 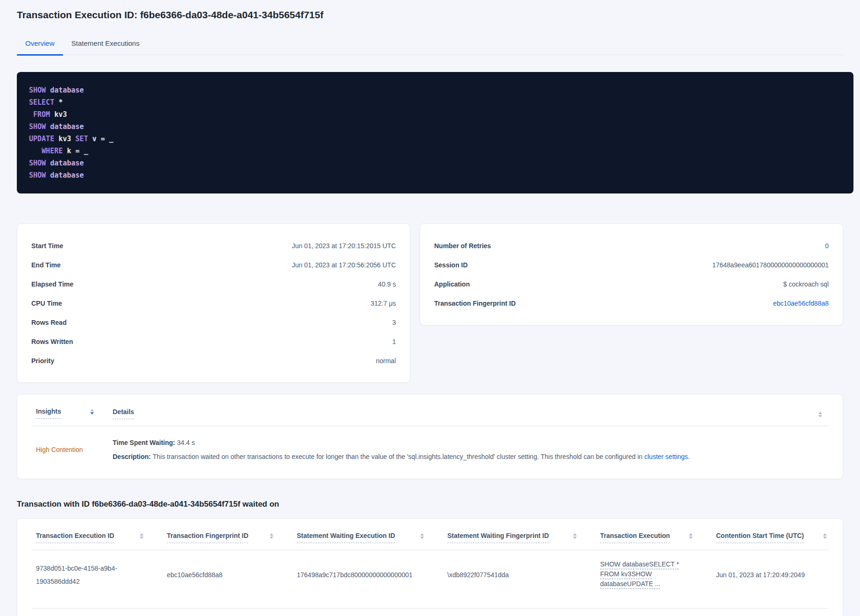 I want to click on cell-transaction-execution-id: 9738d051-bc0e-4158-a9b4-1903586ddd42, so click(x=97, y=575).